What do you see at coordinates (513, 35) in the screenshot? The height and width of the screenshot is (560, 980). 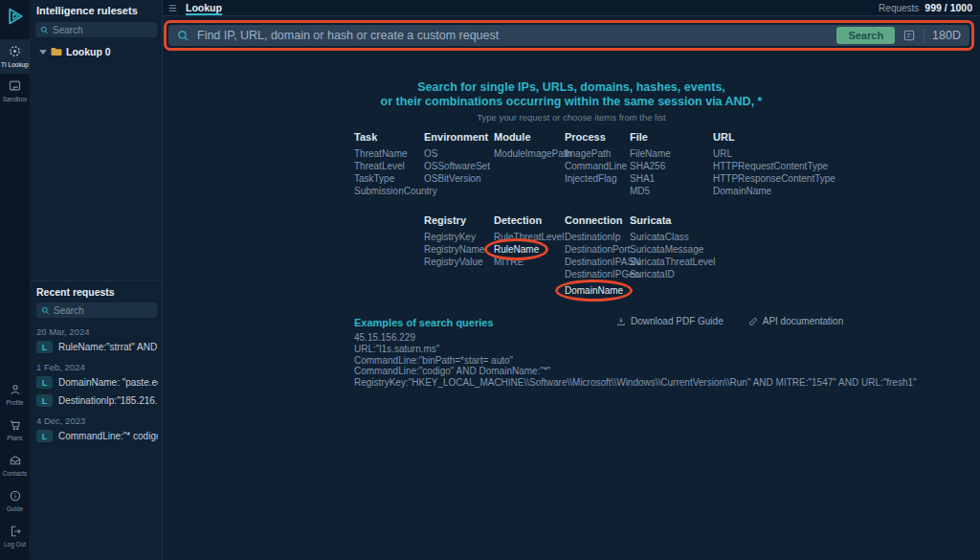 I see `lookup-search-input` at bounding box center [513, 35].